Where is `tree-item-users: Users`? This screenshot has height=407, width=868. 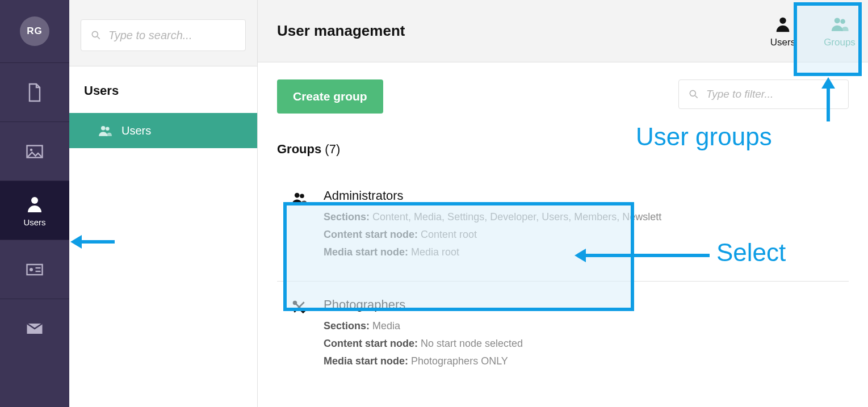
tree-item-users: Users is located at coordinates (163, 131).